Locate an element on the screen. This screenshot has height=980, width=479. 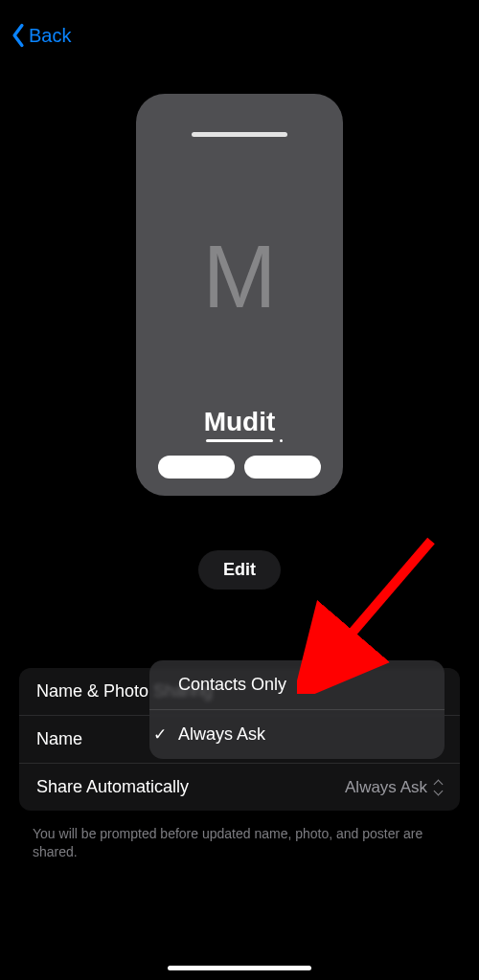
pill-right is located at coordinates (283, 467).